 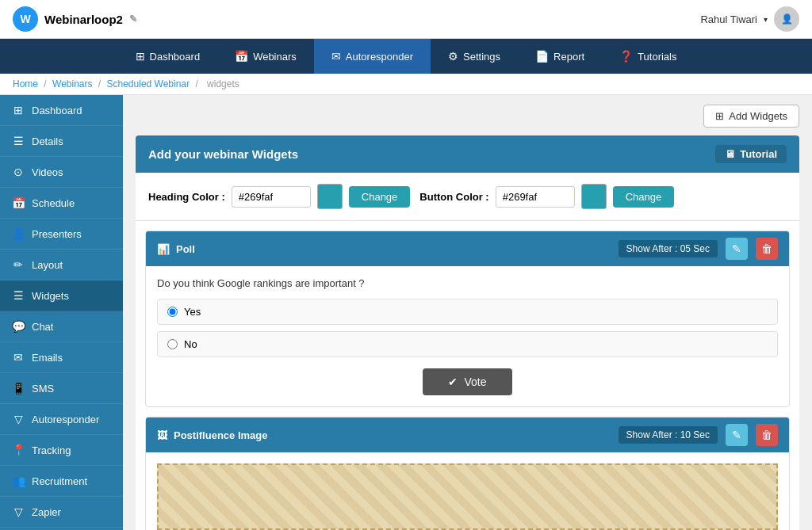 I want to click on sidebar-item-recruitment: 👥 Recruitment, so click(x=62, y=482).